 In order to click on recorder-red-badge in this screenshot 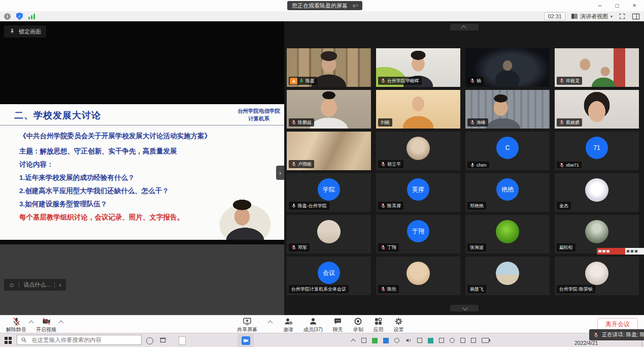, I will do `click(611, 251)`.